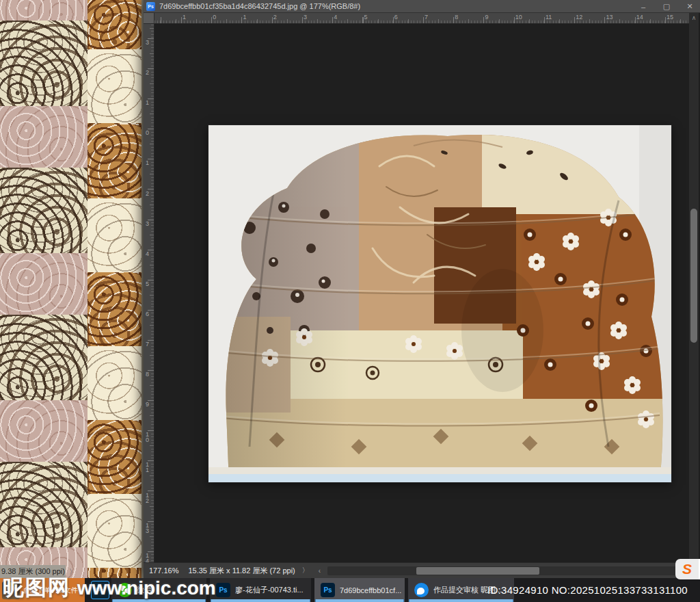 This screenshot has width=700, height=602. I want to click on taskbar-item-label: 微信, so click(144, 590).